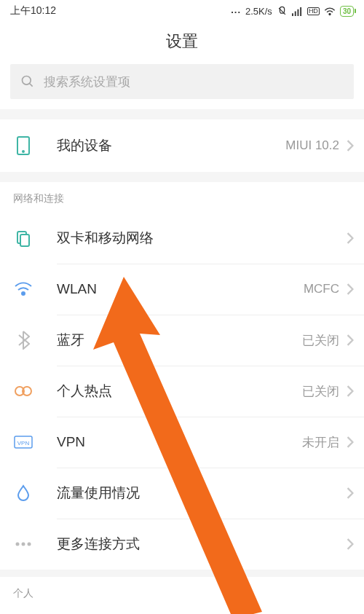  Describe the element at coordinates (182, 11) in the screenshot. I see `status-bar: 上午10:12 ... 2.5K/s HD 30` at that location.